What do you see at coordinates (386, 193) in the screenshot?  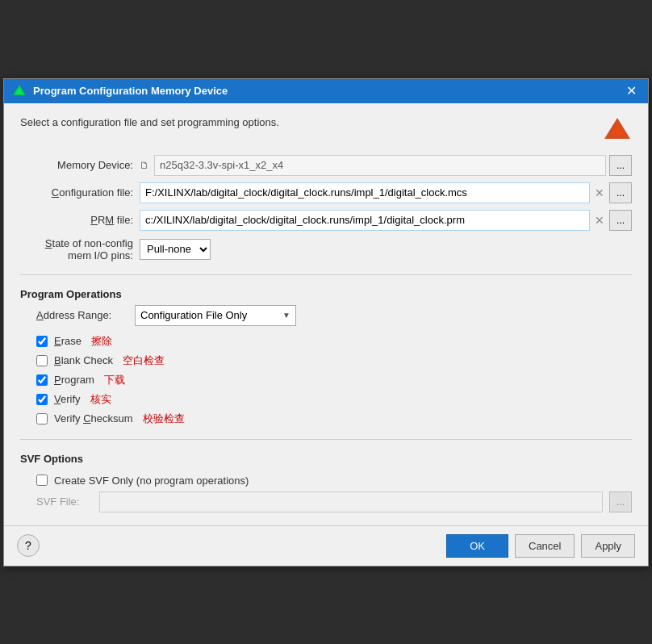 I see `config-file-input-wrap: ✕ ...` at bounding box center [386, 193].